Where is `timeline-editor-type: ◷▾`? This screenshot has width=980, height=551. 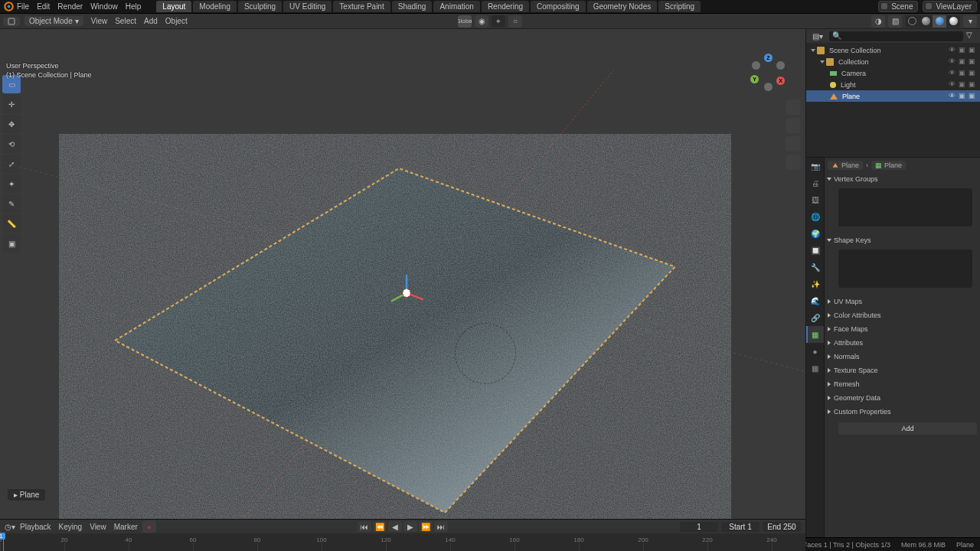 timeline-editor-type: ◷▾ is located at coordinates (10, 527).